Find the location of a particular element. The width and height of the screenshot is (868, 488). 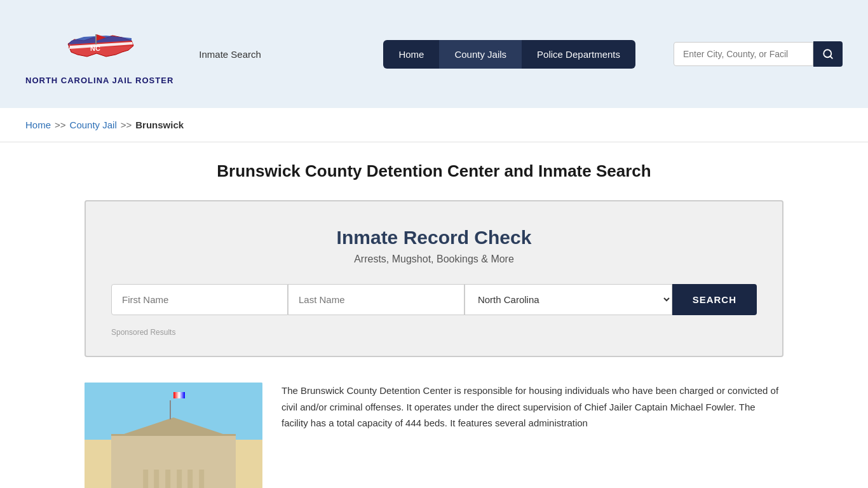

nav-county-jails-button: County Jails is located at coordinates (480, 55).